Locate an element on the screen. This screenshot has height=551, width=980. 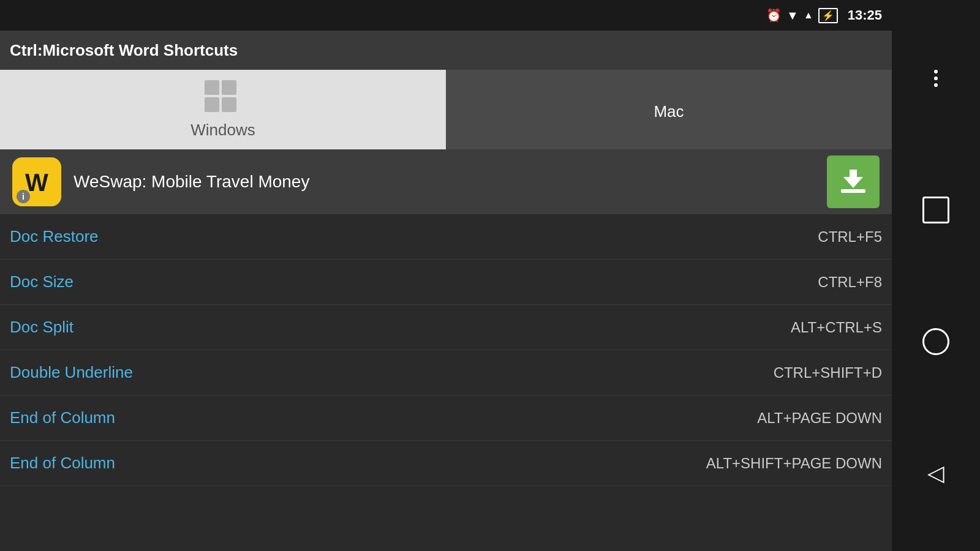
shortcut-row: Doc RestoreCTRL+F5 is located at coordinates (446, 237).